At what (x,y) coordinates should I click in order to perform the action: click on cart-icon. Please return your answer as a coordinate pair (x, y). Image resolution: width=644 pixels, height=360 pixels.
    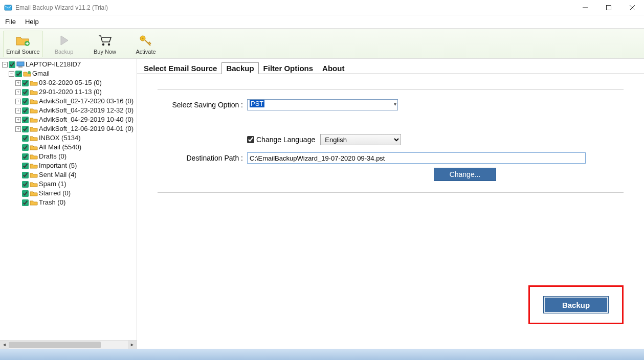
    Looking at the image, I should click on (105, 40).